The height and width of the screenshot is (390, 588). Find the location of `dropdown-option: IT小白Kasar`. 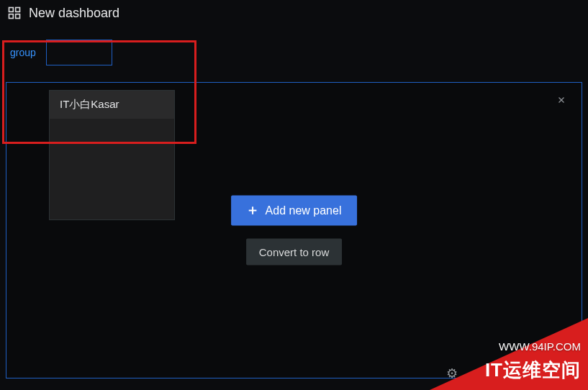

dropdown-option: IT小白Kasar is located at coordinates (112, 105).